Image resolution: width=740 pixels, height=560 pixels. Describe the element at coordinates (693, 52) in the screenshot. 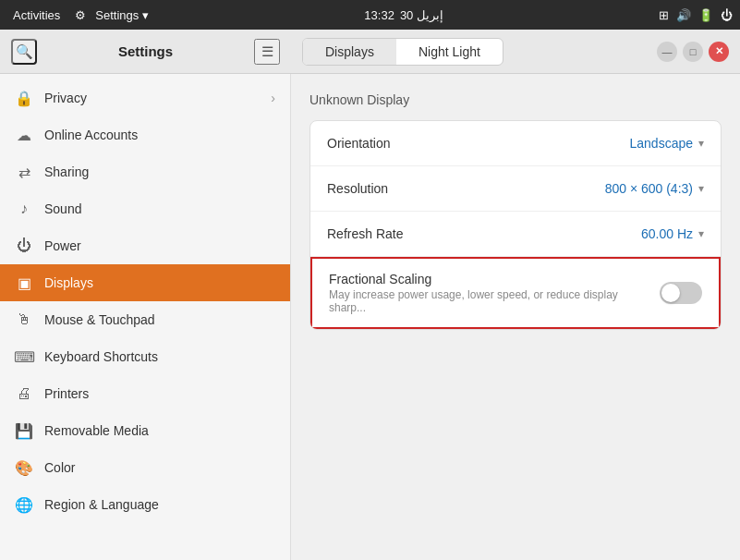

I see `maximize-button: □` at that location.